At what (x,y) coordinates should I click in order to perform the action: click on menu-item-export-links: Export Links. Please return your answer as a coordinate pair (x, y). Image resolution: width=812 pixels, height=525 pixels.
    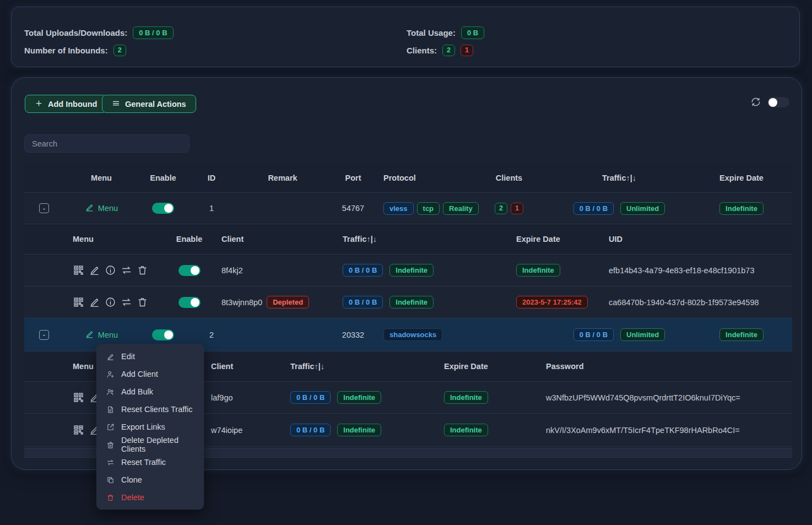
    Looking at the image, I should click on (150, 427).